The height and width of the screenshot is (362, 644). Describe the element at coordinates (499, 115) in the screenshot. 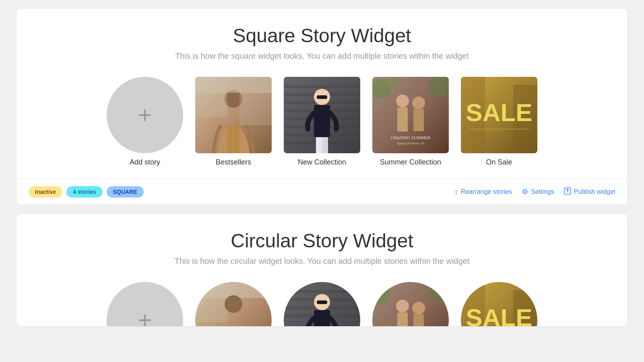

I see `on-sale-thumb: SALE` at that location.